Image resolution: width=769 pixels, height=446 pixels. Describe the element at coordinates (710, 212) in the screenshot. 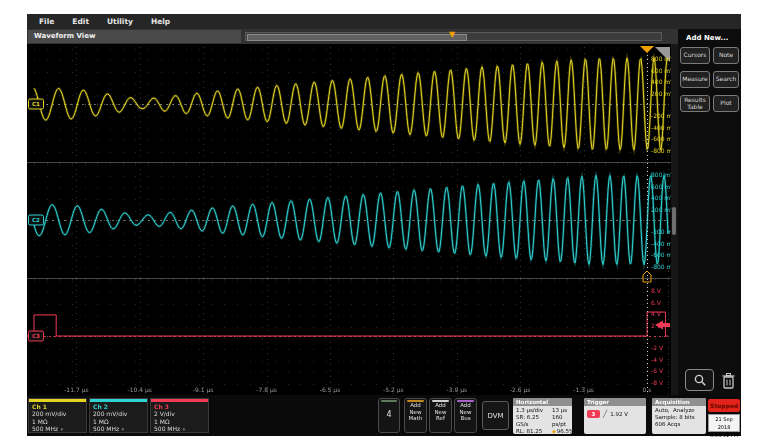

I see `results-panel: Add New... Cursors Note Measure Search R…` at that location.